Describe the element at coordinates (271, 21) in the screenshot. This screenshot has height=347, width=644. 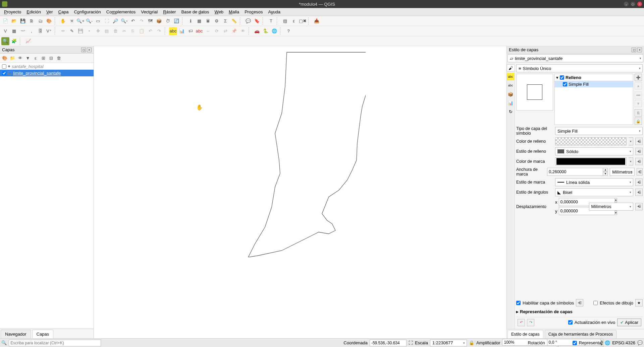
I see `text-annotation-icon: T` at that location.